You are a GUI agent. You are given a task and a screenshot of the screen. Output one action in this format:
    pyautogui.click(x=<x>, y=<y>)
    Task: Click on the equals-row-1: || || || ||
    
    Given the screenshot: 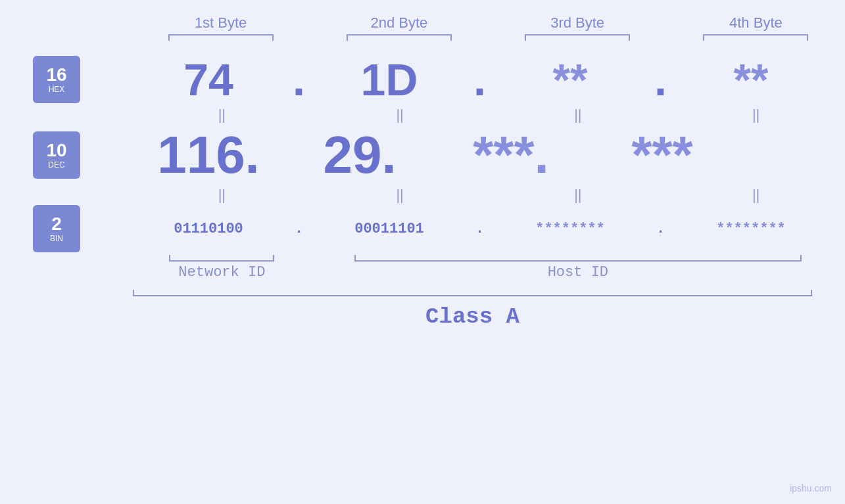 What is the action you would take?
    pyautogui.click(x=489, y=115)
    